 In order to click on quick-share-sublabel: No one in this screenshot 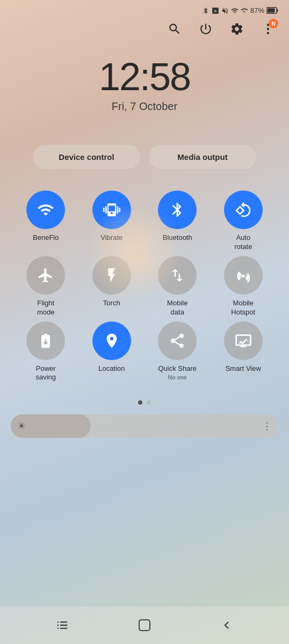, I will do `click(177, 377)`.